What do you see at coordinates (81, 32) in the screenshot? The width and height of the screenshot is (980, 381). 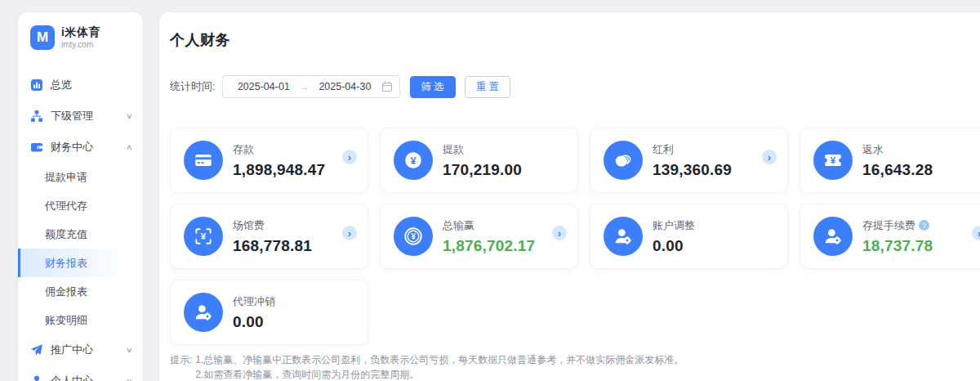 I see `logo-title: i米体育` at bounding box center [81, 32].